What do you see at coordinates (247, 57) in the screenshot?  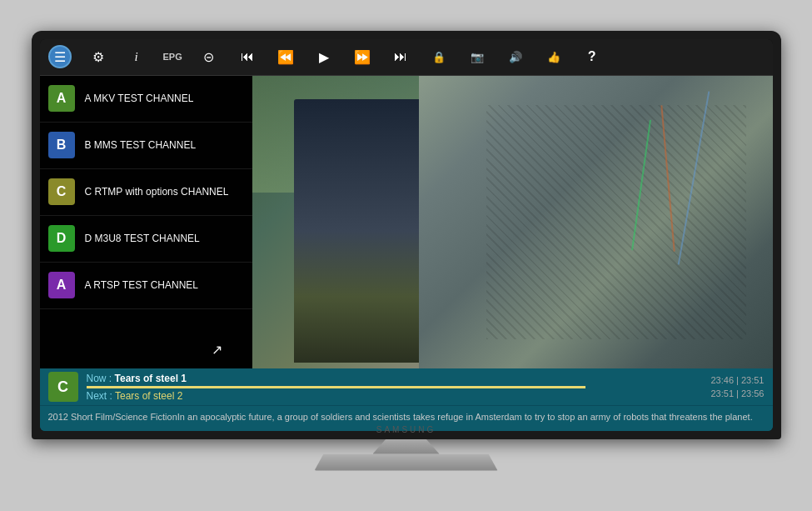 I see `skip-back-icon: ⏮` at bounding box center [247, 57].